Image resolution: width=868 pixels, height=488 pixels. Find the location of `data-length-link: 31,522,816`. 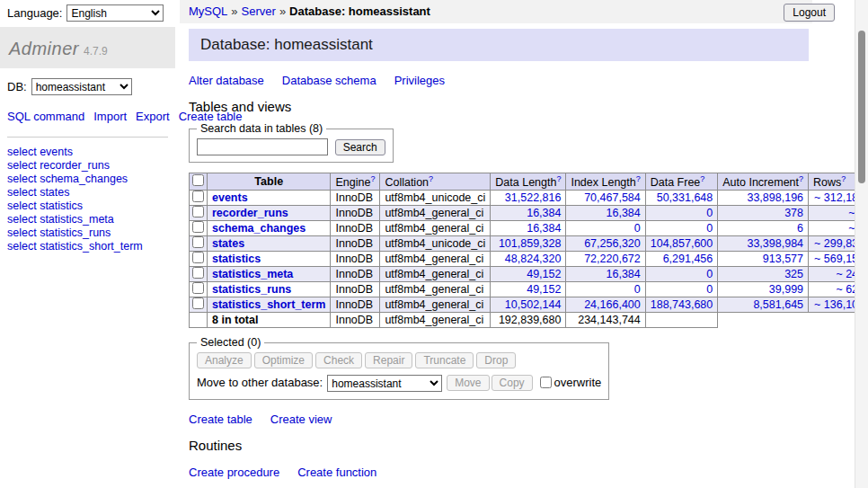

data-length-link: 31,522,816 is located at coordinates (534, 198).